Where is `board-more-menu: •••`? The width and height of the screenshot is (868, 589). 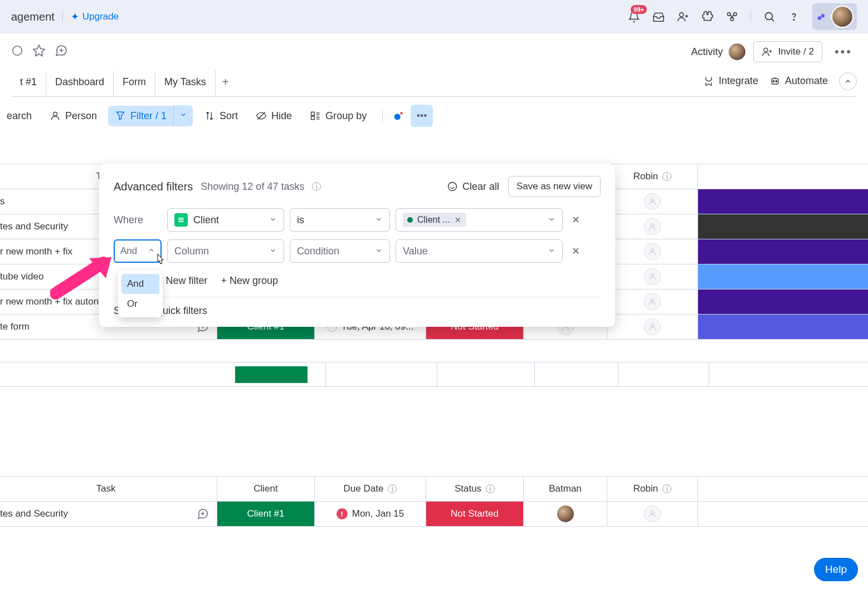
board-more-menu: ••• is located at coordinates (843, 52).